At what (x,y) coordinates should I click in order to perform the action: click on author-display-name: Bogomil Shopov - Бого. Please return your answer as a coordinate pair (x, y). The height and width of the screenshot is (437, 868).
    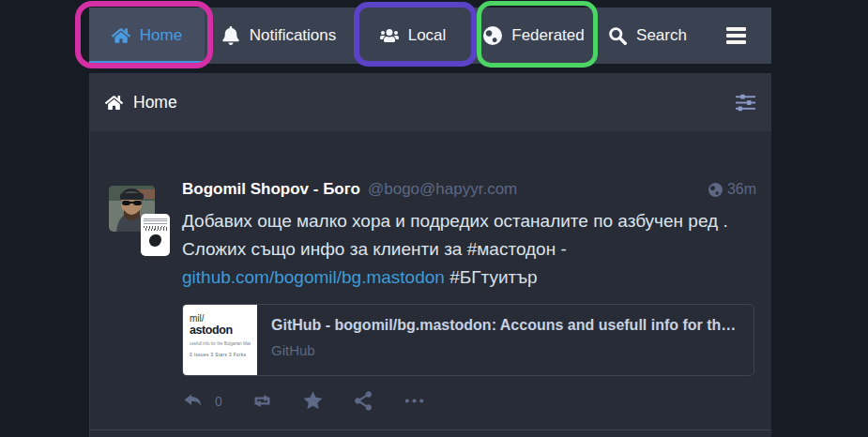
    Looking at the image, I should click on (271, 189).